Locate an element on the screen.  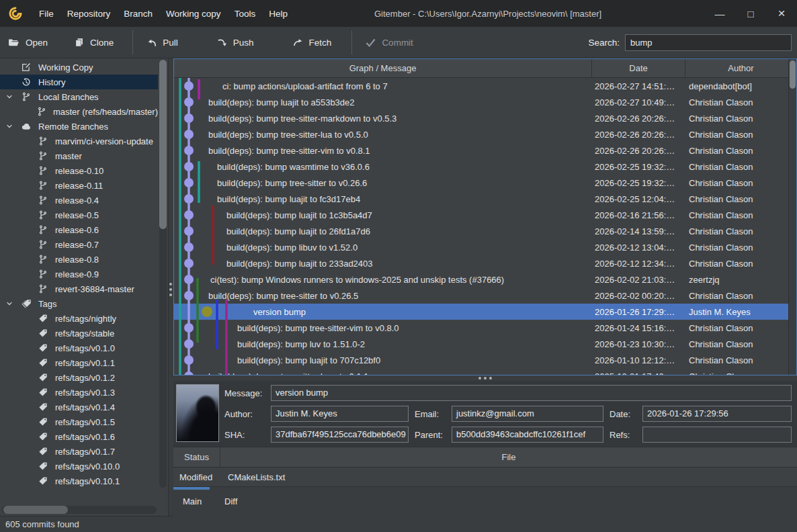
column-author: Author is located at coordinates (741, 69).